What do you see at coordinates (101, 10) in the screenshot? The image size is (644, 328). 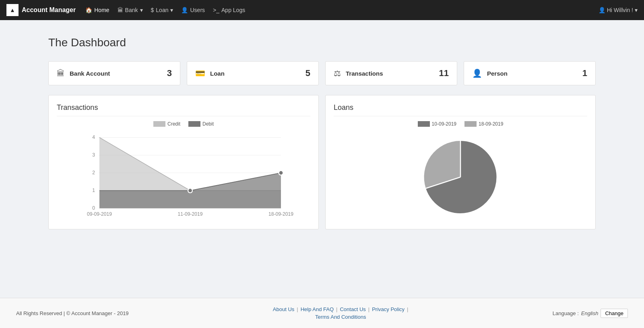 I see `nav-home-label: Home` at bounding box center [101, 10].